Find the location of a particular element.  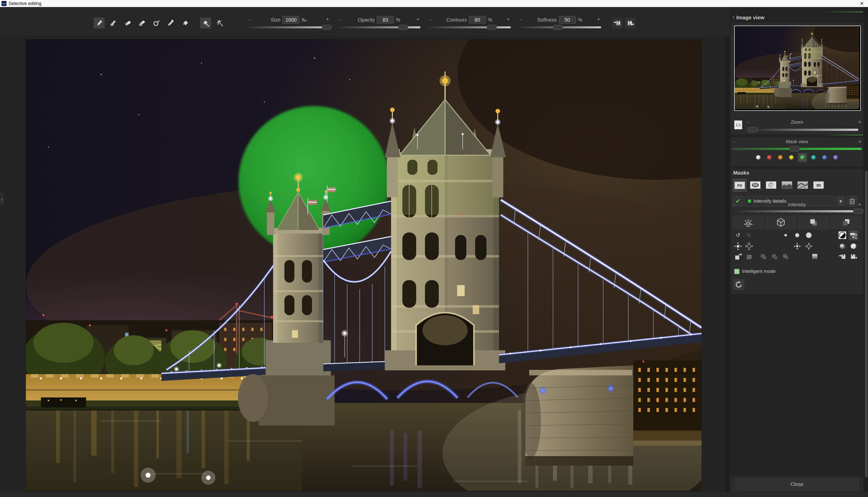

contours-decrease-button: - is located at coordinates (430, 19).